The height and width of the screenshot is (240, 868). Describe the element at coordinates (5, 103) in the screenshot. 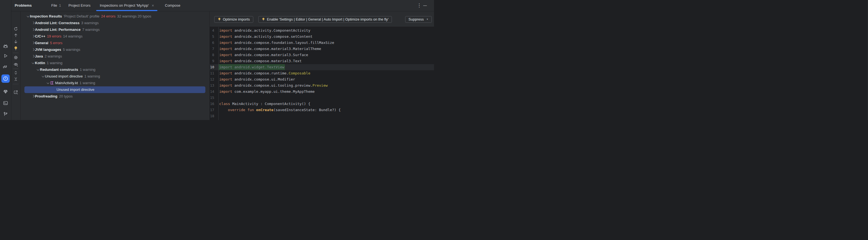

I see `terminal-icon` at that location.